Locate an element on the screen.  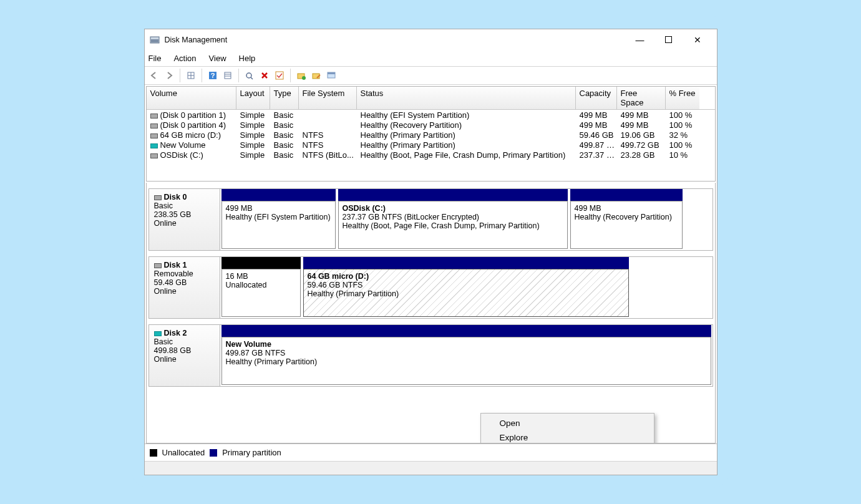
col-filesystem: File System is located at coordinates (328, 98).